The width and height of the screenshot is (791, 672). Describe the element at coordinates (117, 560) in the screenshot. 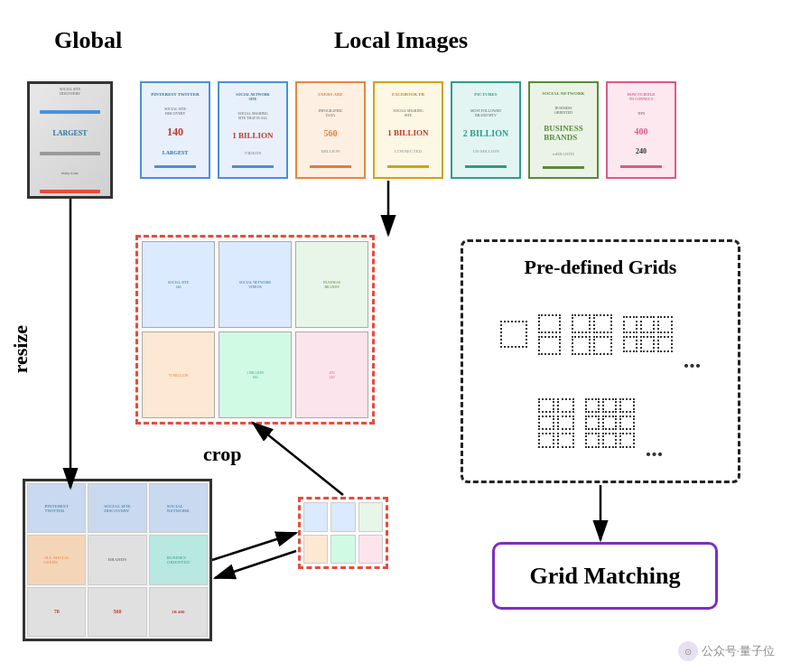

I see `gl-cell-5: BRANDS` at that location.